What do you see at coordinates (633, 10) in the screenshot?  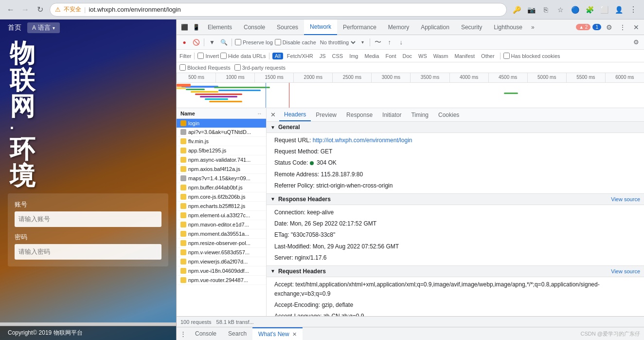 I see `menu-button: ⋮` at bounding box center [633, 10].